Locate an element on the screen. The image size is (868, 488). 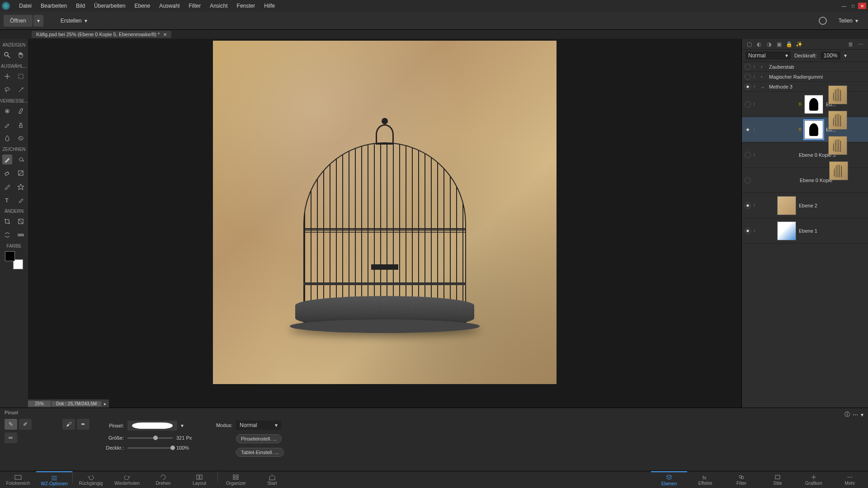
redeye-tool is located at coordinates (7, 111).